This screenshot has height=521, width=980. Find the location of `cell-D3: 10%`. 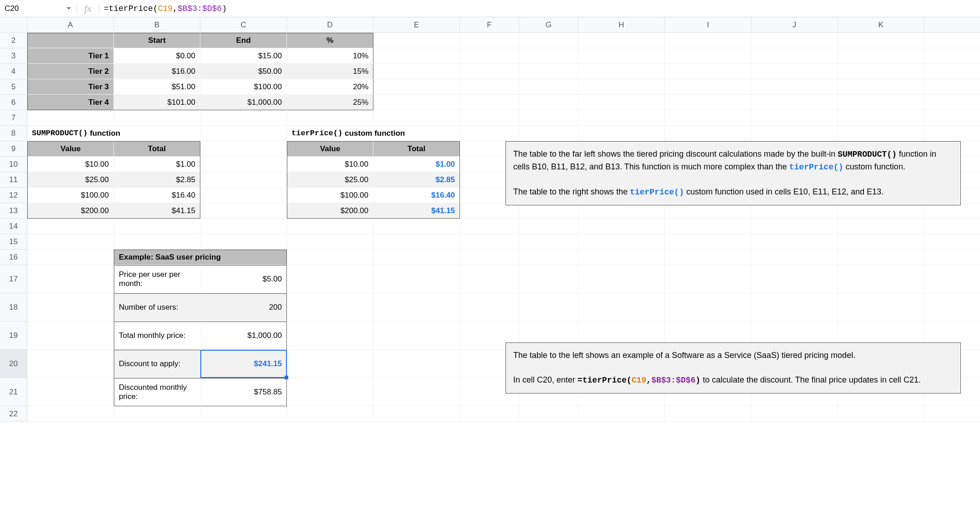

cell-D3: 10% is located at coordinates (330, 56).